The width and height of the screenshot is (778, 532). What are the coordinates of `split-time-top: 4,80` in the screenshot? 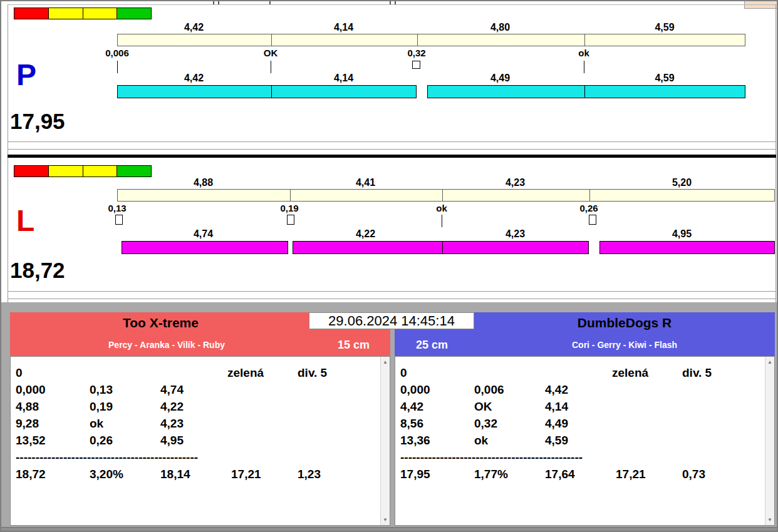 It's located at (500, 28).